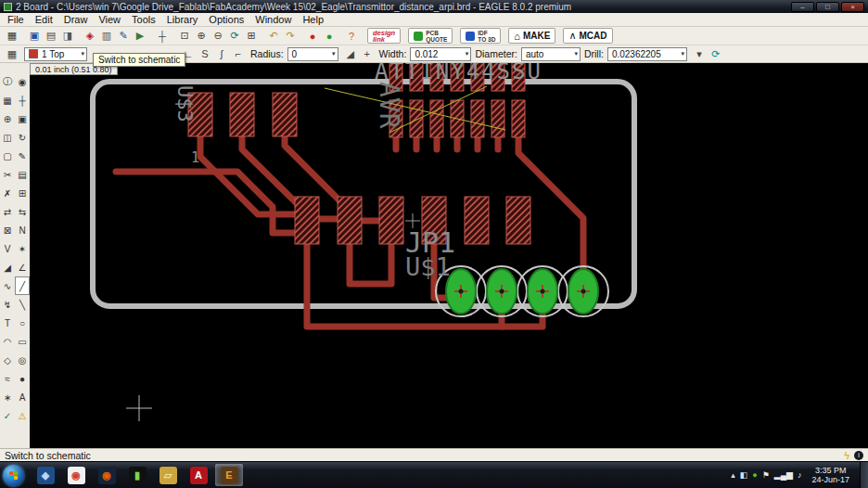  Describe the element at coordinates (766, 475) in the screenshot. I see `action-center-flag-icon: ⚑` at that location.